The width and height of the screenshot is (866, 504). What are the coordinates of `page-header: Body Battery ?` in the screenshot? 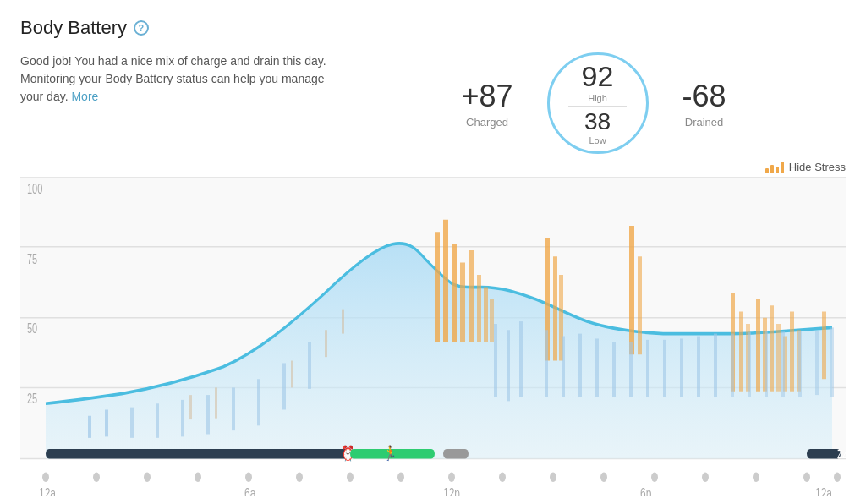 It's located at (433, 28).